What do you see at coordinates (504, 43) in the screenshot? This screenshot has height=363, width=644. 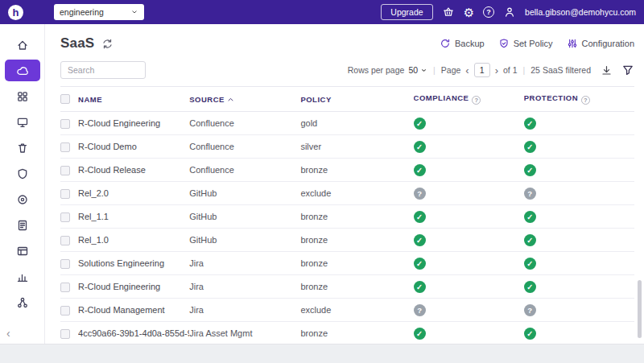 I see `set-policy-icon` at bounding box center [504, 43].